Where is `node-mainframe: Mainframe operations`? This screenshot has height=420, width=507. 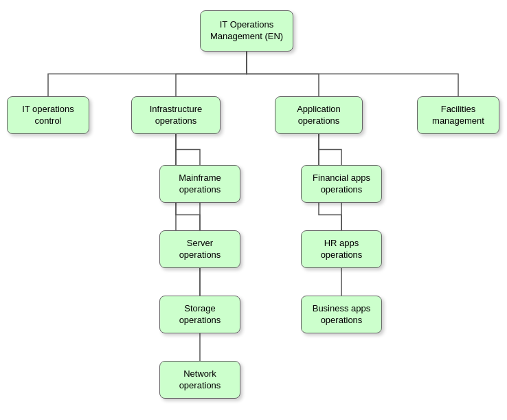
node-mainframe: Mainframe operations is located at coordinates (200, 184).